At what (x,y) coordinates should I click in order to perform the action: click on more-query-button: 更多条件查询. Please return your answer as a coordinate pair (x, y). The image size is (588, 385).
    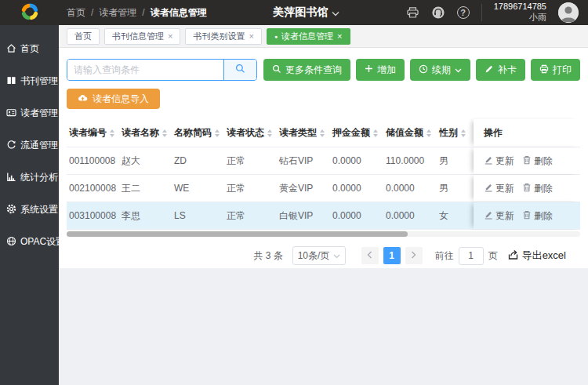
    Looking at the image, I should click on (307, 70).